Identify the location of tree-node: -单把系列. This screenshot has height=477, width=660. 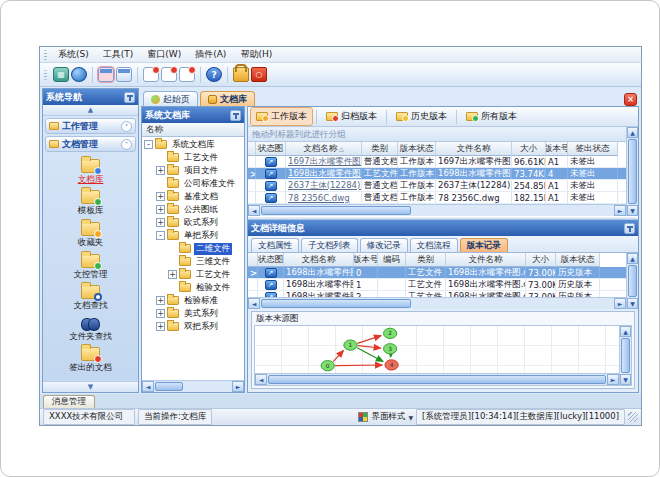
(193, 236).